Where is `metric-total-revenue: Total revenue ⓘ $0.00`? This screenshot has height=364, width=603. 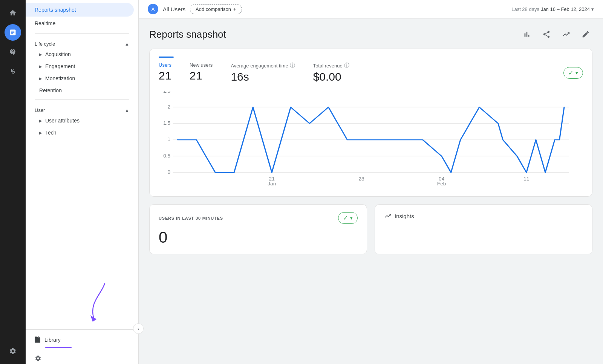
metric-total-revenue: Total revenue ⓘ $0.00 is located at coordinates (331, 73).